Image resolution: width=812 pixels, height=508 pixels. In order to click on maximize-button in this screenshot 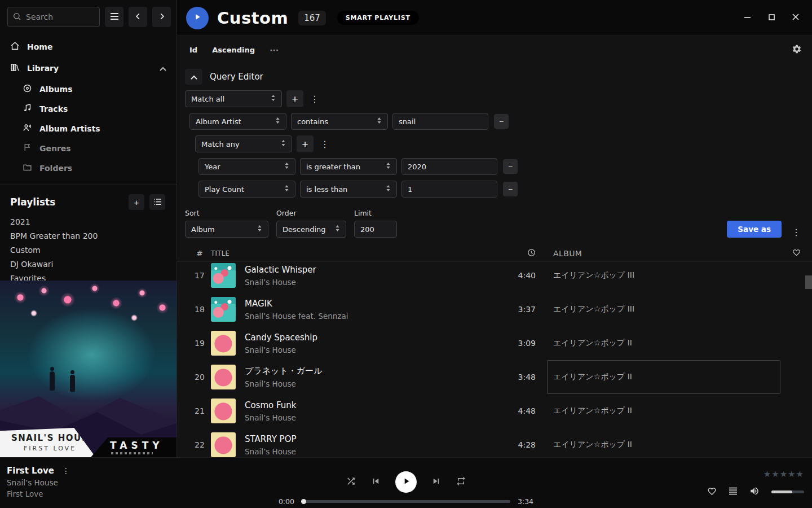, I will do `click(771, 18)`.